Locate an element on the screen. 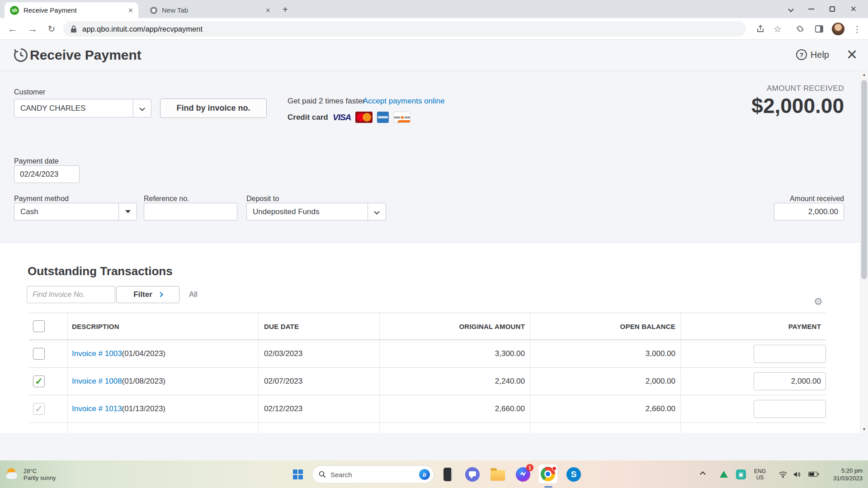  scrollbar-up-icon: ▲ is located at coordinates (864, 75).